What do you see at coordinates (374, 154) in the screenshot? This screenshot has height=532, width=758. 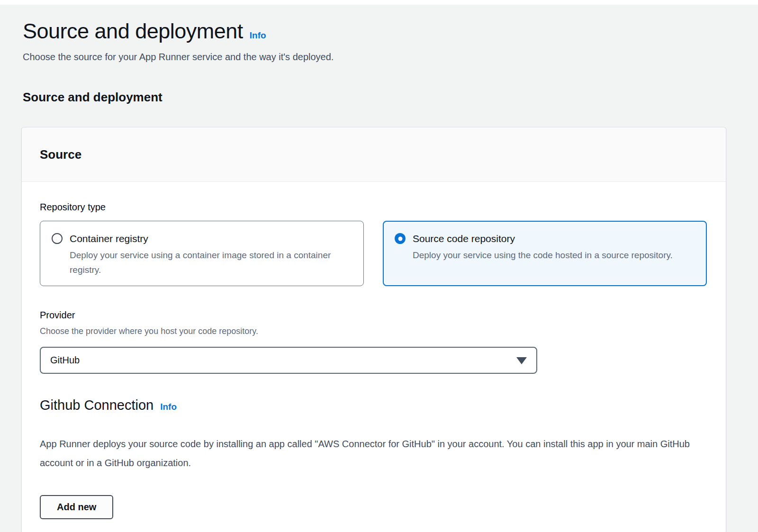 I see `source-card-header: Source` at bounding box center [374, 154].